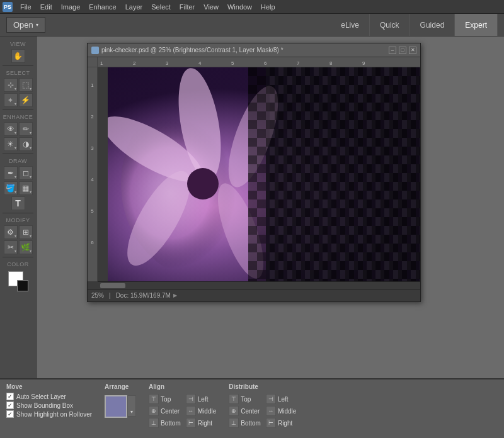 Image resolution: width=504 pixels, height=438 pixels. I want to click on minimize-button: –, so click(392, 50).